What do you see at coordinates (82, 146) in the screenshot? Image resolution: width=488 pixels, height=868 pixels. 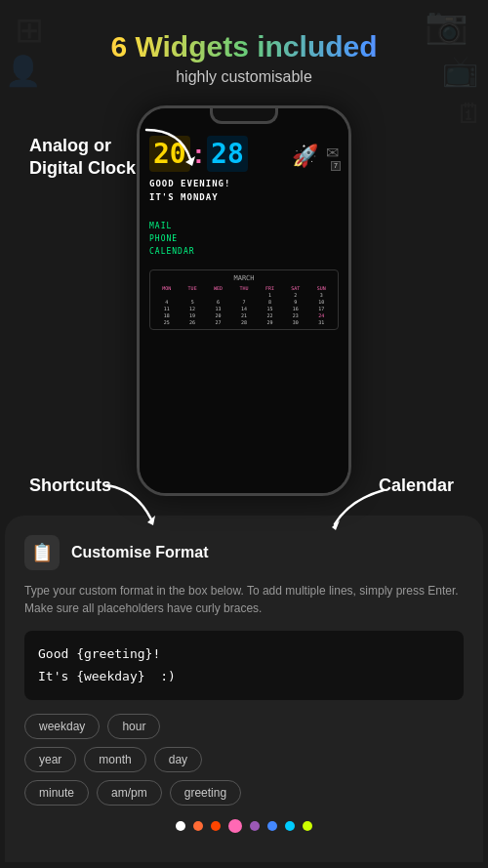 I see `analog-clock-text-line1: Analog or` at bounding box center [82, 146].